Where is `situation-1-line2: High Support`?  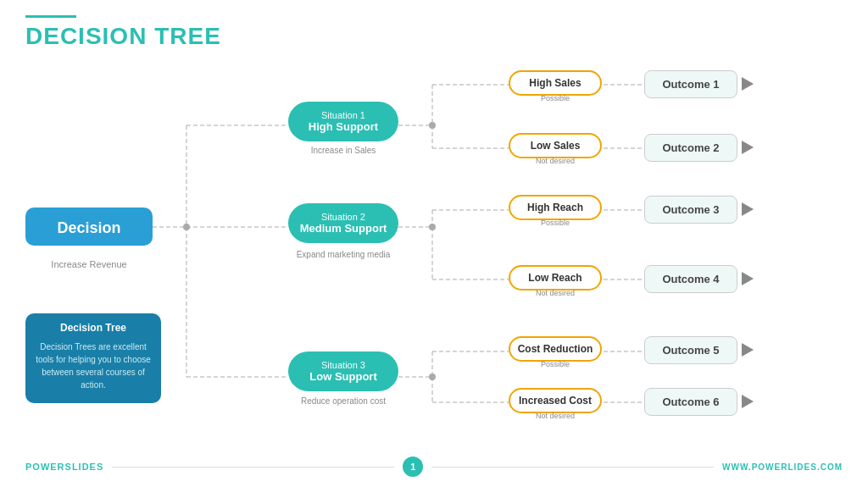 situation-1-line2: High Support is located at coordinates (343, 127).